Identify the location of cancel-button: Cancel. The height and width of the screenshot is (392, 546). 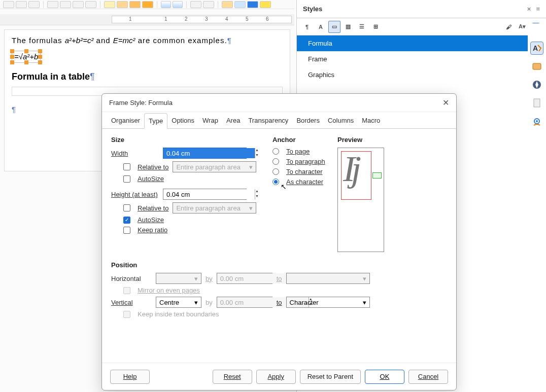
(428, 377).